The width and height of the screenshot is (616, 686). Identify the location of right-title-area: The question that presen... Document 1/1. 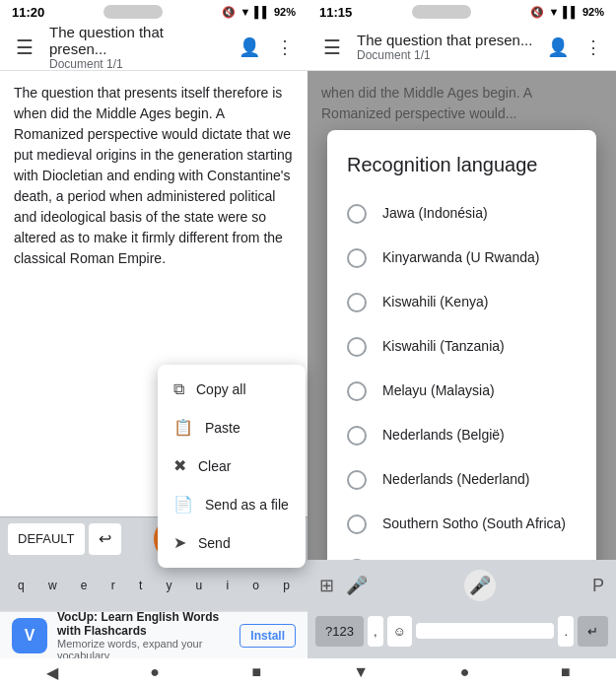
(445, 47).